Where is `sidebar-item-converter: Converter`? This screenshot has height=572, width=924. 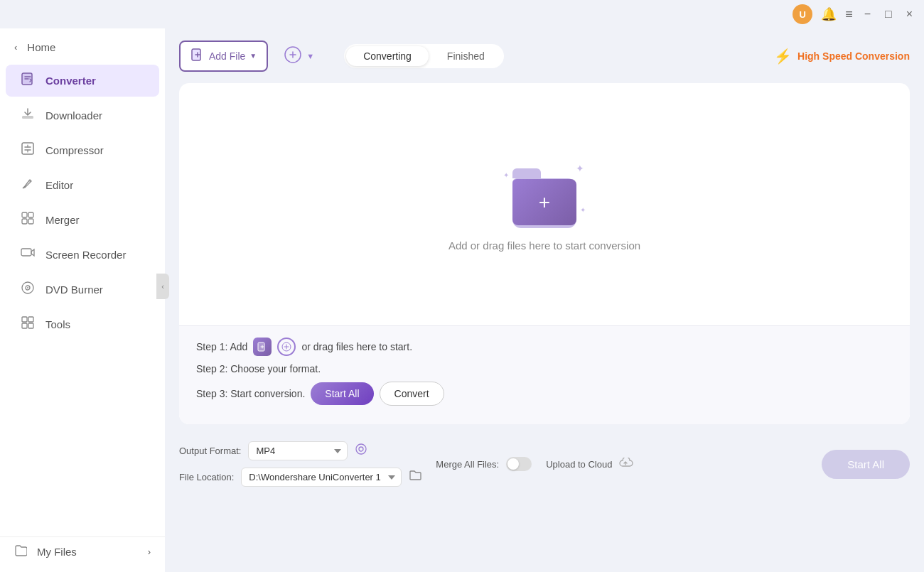
sidebar-item-converter: Converter is located at coordinates (82, 81).